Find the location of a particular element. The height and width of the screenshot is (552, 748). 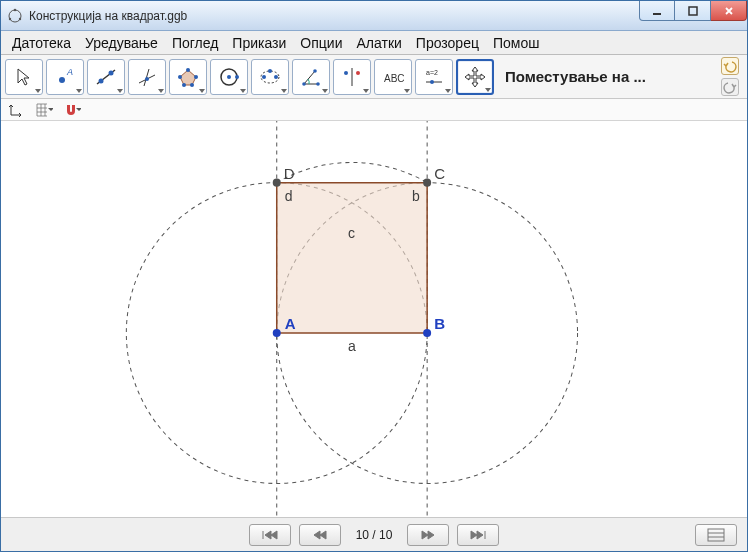

label-b: b is located at coordinates (416, 196).